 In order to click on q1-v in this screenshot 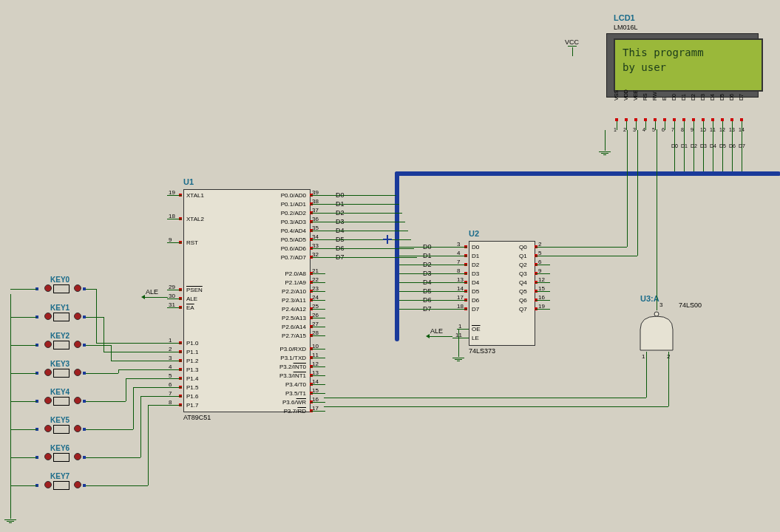, I will do `click(637, 193)`.